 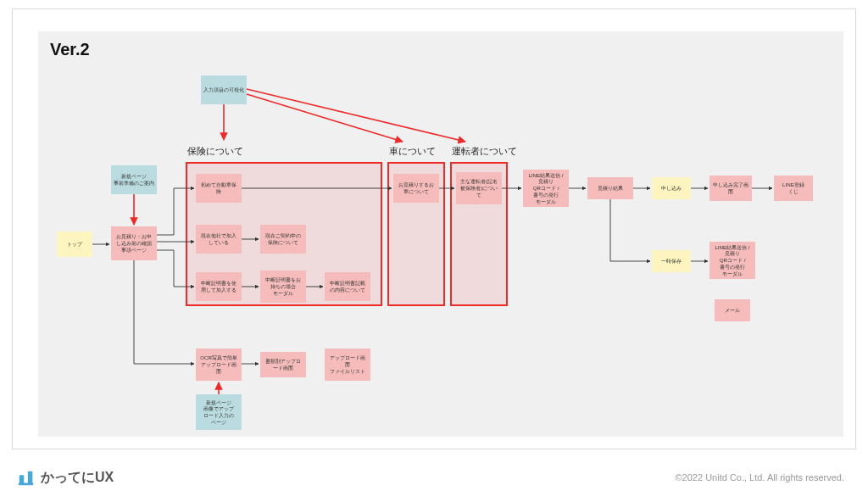 I want to click on group-label-car: 車について, so click(x=412, y=151).